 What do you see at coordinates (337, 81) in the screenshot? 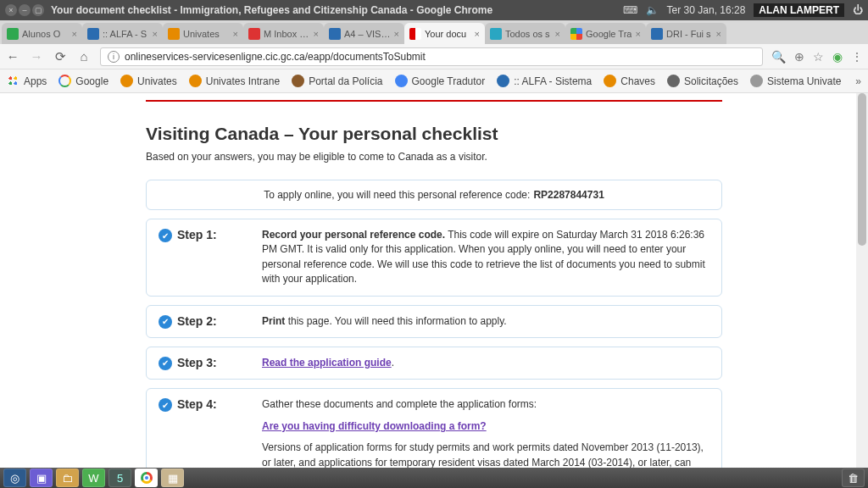
I see `bookmark-item: Portal da Polícia` at bounding box center [337, 81].